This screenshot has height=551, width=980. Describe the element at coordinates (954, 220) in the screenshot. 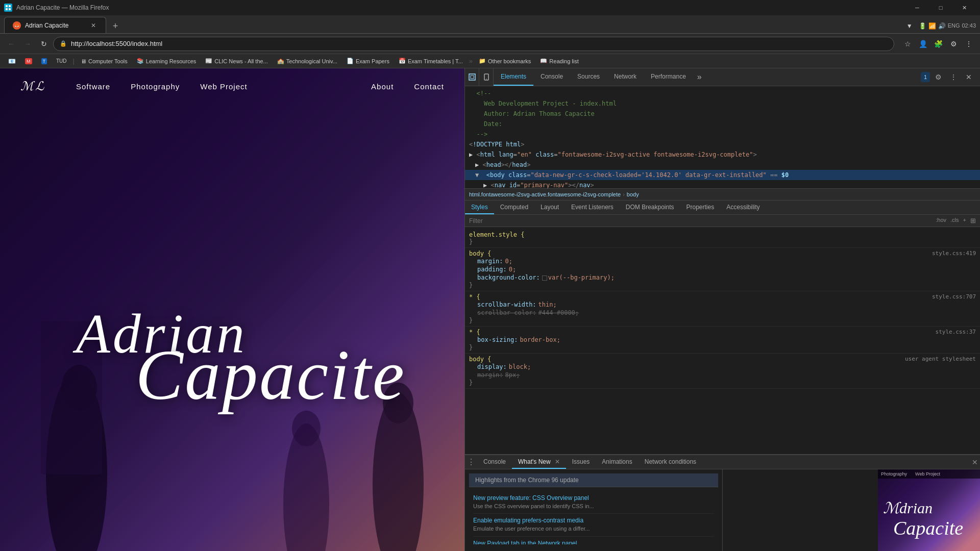

I see `cls-toggle: .cls` at that location.